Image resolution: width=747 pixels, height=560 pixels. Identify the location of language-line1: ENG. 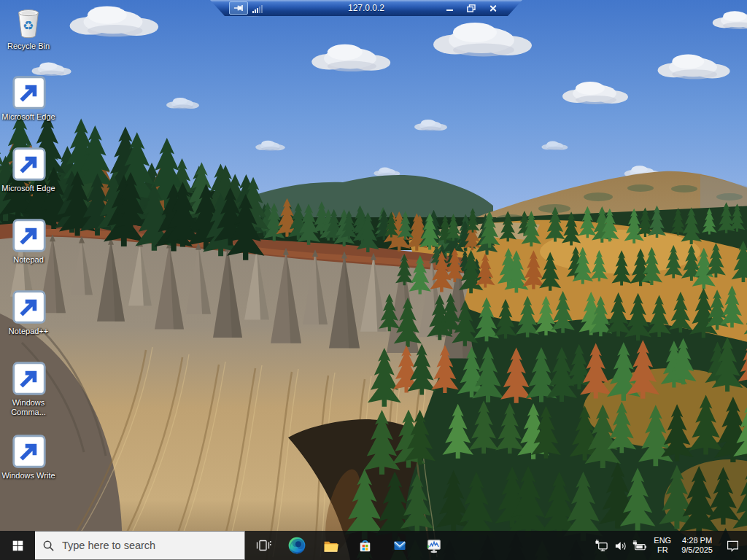
(662, 541).